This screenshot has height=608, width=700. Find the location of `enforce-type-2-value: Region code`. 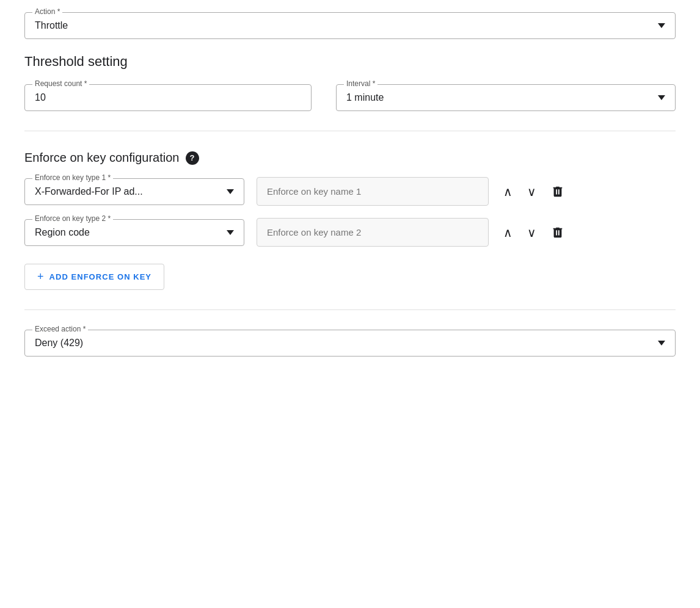

enforce-type-2-value: Region code is located at coordinates (62, 233).